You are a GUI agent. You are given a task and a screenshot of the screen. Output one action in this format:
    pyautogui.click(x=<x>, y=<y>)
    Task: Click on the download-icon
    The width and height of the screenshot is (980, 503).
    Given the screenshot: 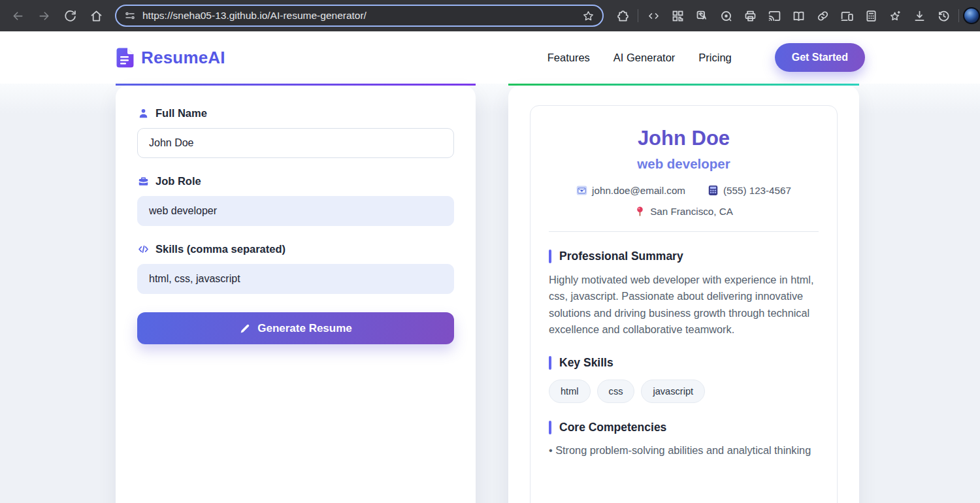 What is the action you would take?
    pyautogui.click(x=920, y=16)
    